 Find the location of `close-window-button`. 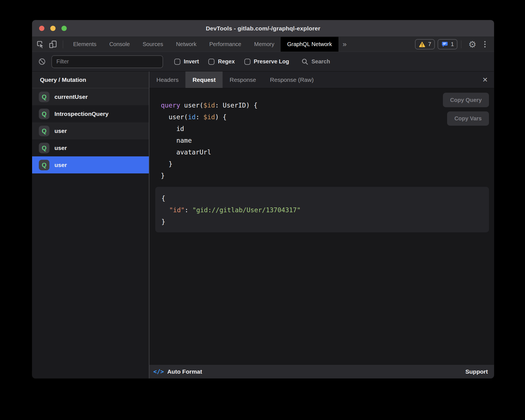

close-window-button is located at coordinates (42, 28).